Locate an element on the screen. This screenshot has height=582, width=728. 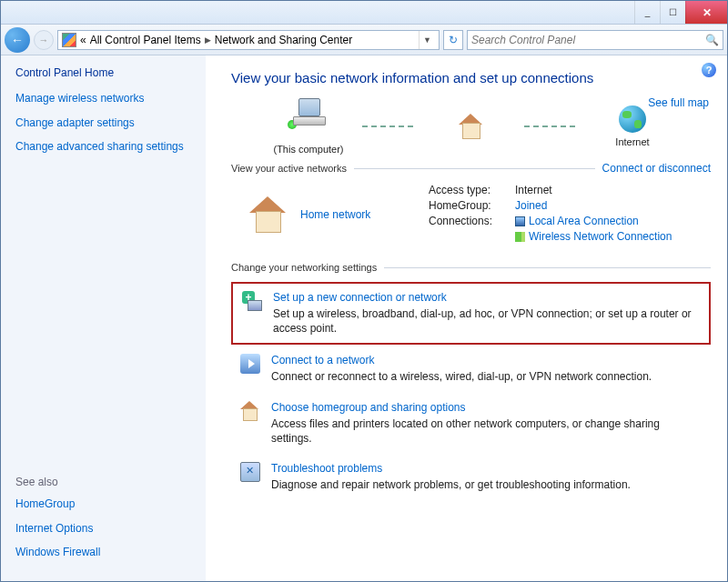
item-title: Choose homegroup and sharing options is located at coordinates (486, 407).